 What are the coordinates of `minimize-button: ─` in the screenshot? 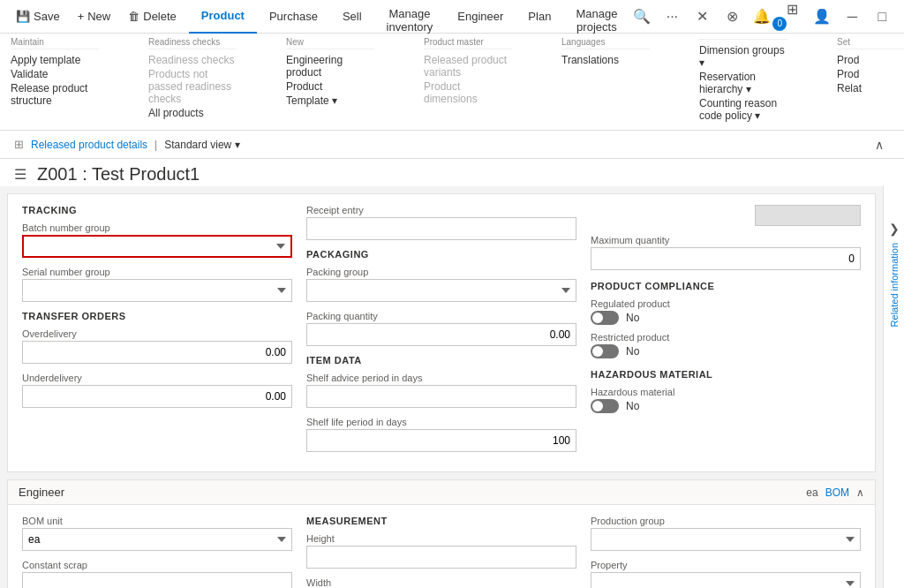 It's located at (852, 17).